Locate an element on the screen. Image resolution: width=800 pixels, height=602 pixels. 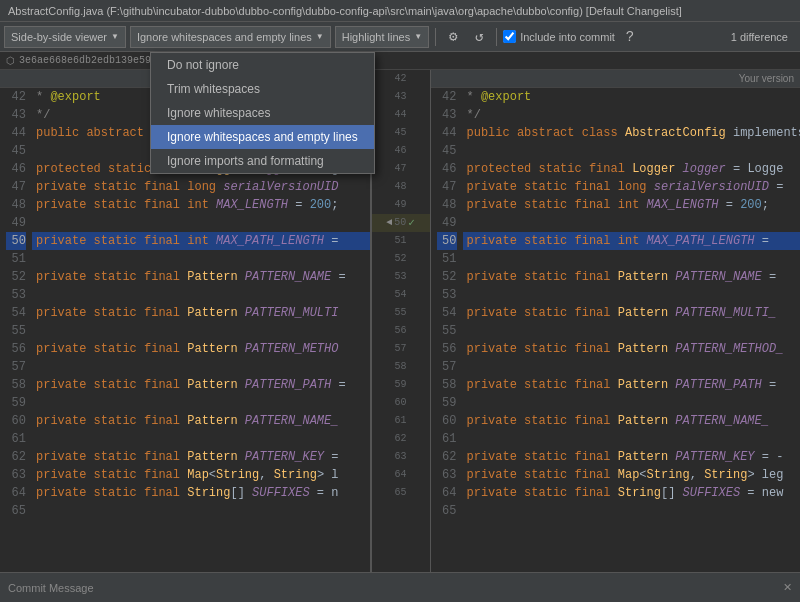
left-line-62: private static final Pattern PATTERN_KEY… is located at coordinates (201, 457).